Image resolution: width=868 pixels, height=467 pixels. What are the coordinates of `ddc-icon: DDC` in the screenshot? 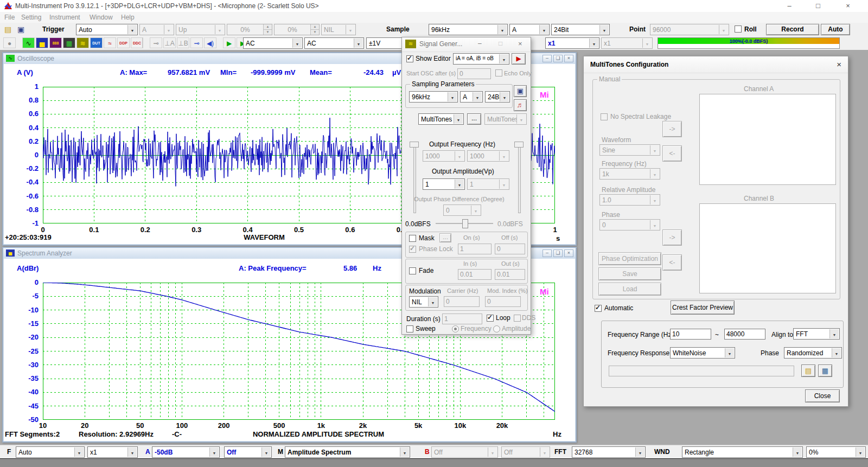 It's located at (137, 43).